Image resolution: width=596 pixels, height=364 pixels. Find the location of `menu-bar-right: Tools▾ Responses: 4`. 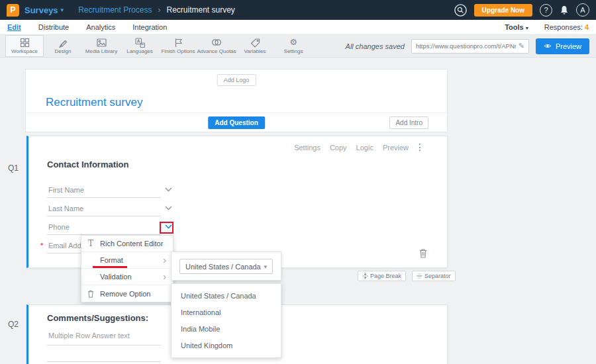

menu-bar-right: Tools▾ Responses: 4 is located at coordinates (547, 27).